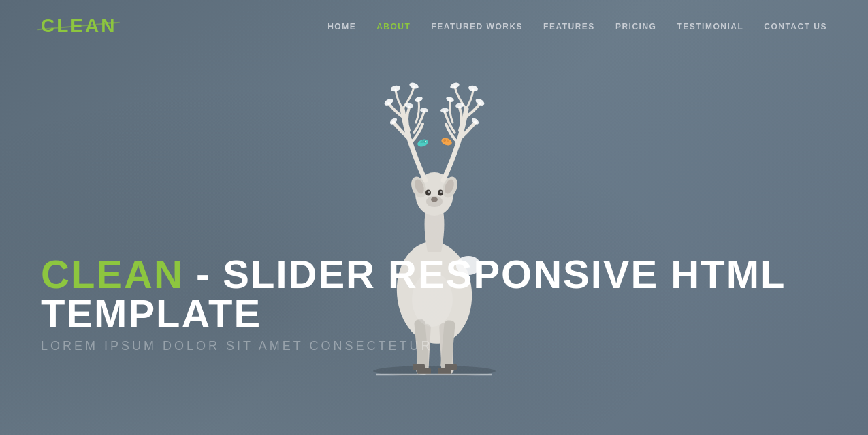  What do you see at coordinates (342, 27) in the screenshot?
I see `nav-link-home: HOME` at bounding box center [342, 27].